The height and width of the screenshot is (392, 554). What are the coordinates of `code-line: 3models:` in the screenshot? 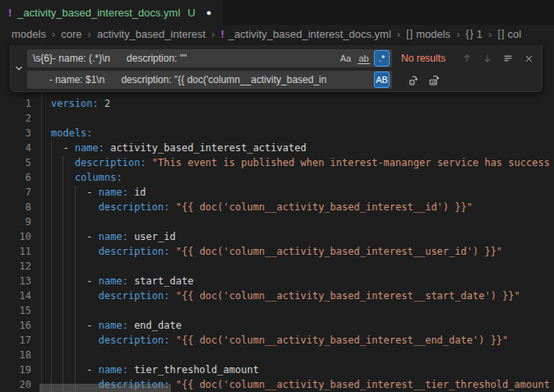 It's located at (277, 133).